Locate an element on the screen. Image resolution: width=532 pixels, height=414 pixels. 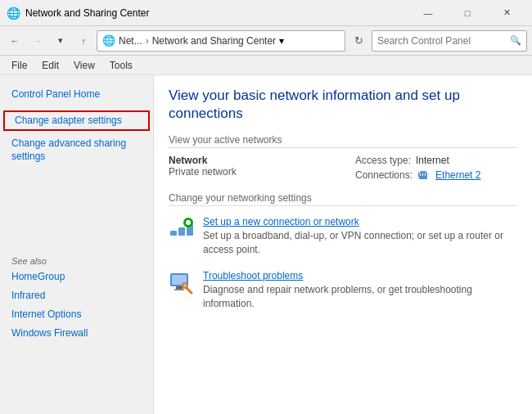
networking-settings-heading: Change your networking settings is located at coordinates (343, 200).